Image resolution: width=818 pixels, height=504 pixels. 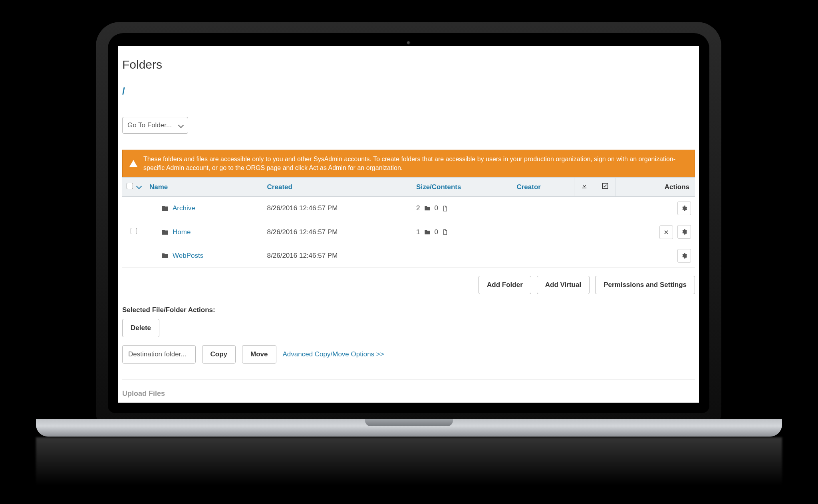 What do you see at coordinates (409, 310) in the screenshot?
I see `selected-actions-label: Selected File/Folder Actions:` at bounding box center [409, 310].